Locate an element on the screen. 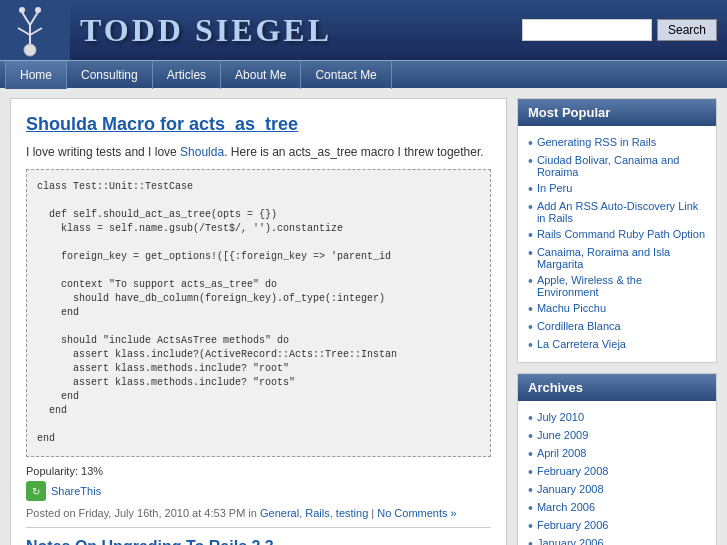  archive-april-2008: April 2008 is located at coordinates (562, 453).